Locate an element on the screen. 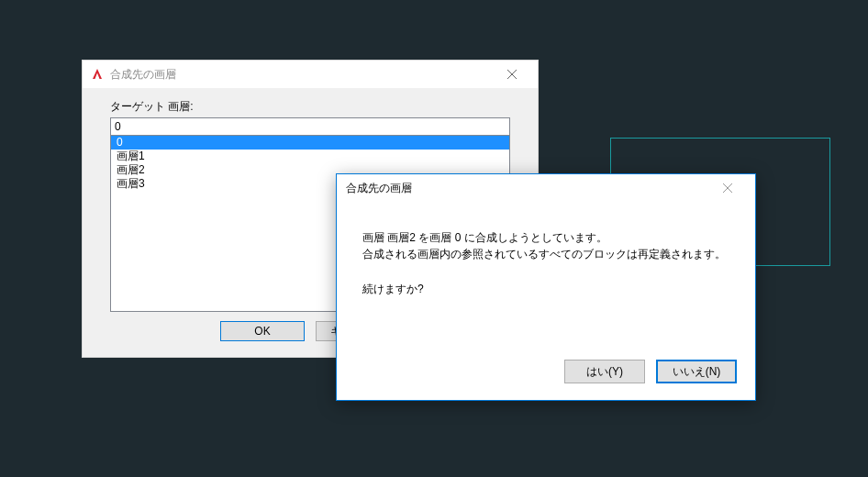  list-item: 0 is located at coordinates (310, 143).